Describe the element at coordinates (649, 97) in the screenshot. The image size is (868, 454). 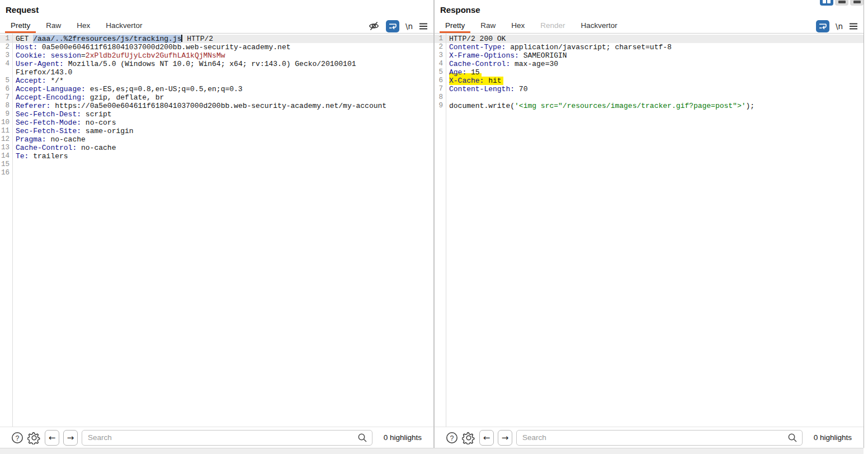
I see `code-line: 8` at that location.